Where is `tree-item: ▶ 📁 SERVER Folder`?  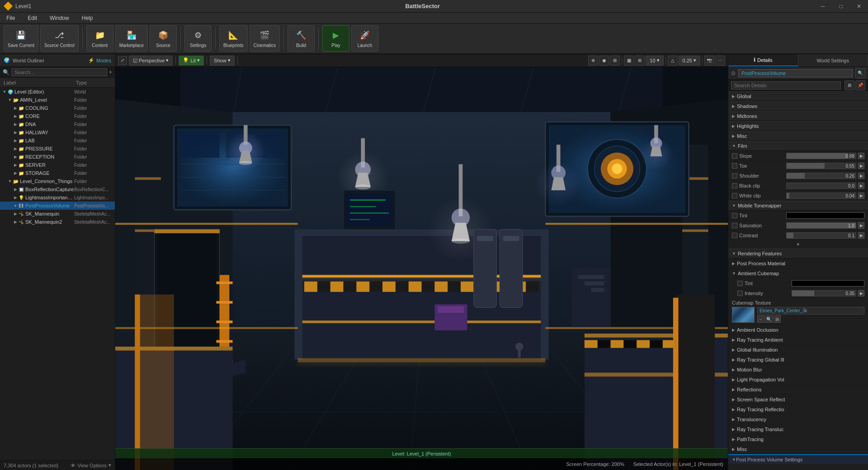
tree-item: ▶ 📁 SERVER Folder is located at coordinates (57, 165).